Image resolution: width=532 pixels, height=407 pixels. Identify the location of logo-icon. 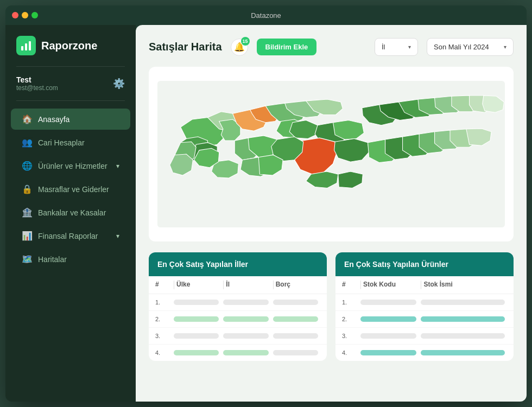
(26, 46).